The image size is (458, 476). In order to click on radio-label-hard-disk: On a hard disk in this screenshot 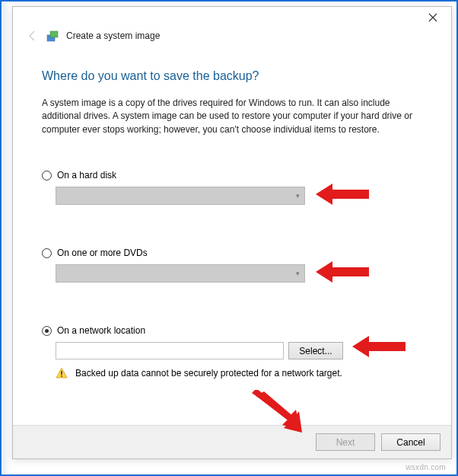, I will do `click(87, 175)`.